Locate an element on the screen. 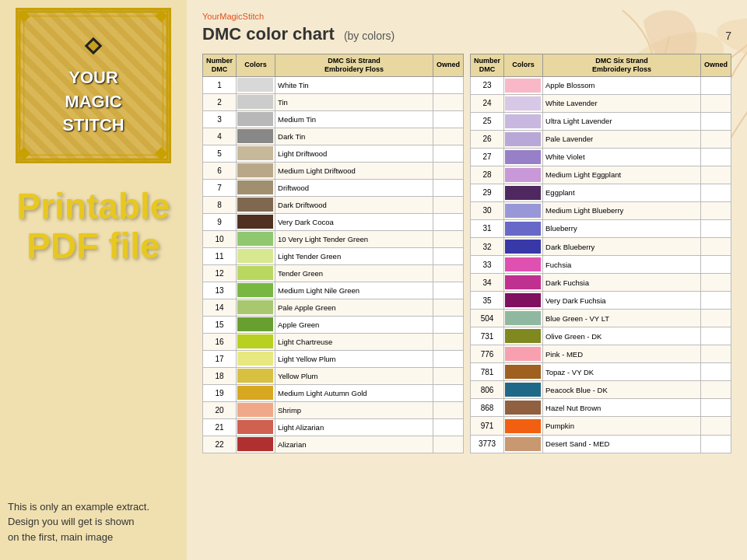 The height and width of the screenshot is (560, 747). right-th-colors: Colors is located at coordinates (524, 65).